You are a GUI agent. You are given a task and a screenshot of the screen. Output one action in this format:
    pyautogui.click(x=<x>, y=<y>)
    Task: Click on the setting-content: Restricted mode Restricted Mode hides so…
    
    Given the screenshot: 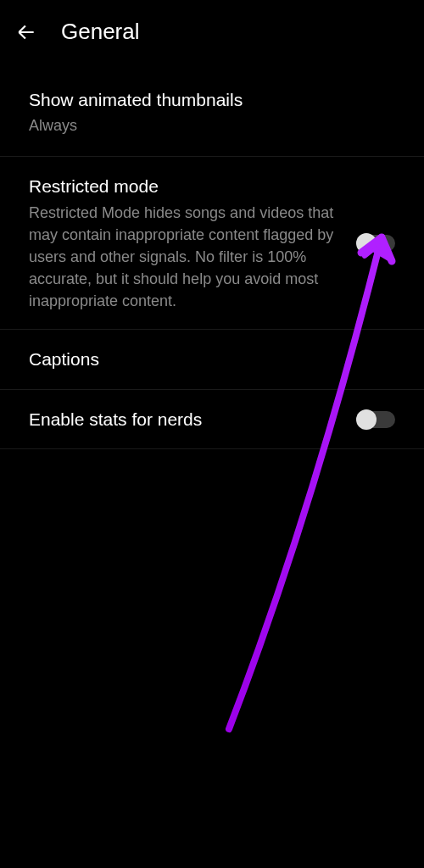 What is the action you would take?
    pyautogui.click(x=193, y=243)
    